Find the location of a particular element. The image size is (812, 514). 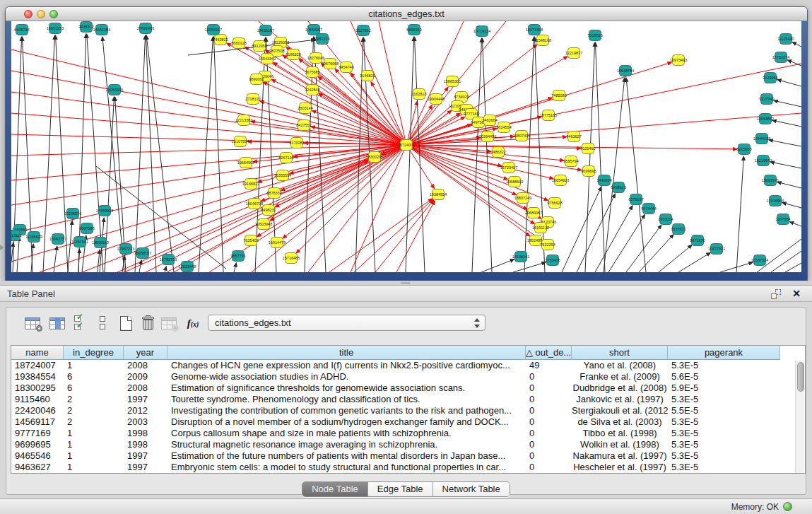

function-builder-icon: f(x) is located at coordinates (193, 323).